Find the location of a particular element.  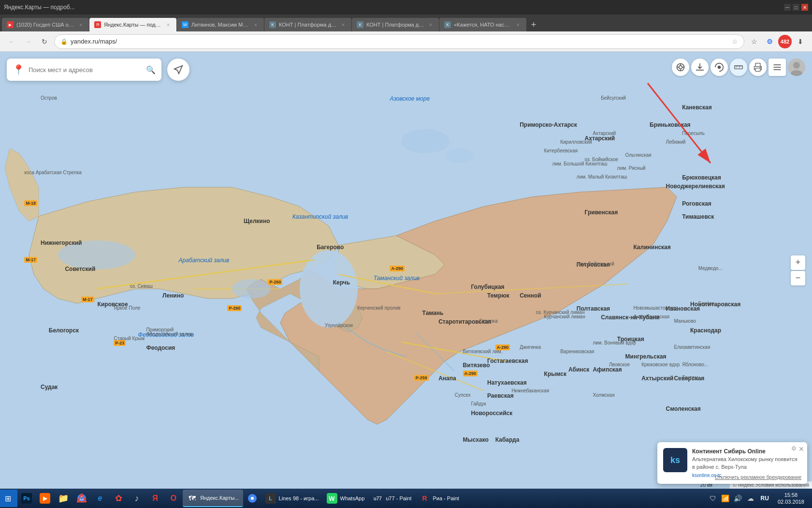

tray-shield-icon: 🛡 is located at coordinates (713, 498).